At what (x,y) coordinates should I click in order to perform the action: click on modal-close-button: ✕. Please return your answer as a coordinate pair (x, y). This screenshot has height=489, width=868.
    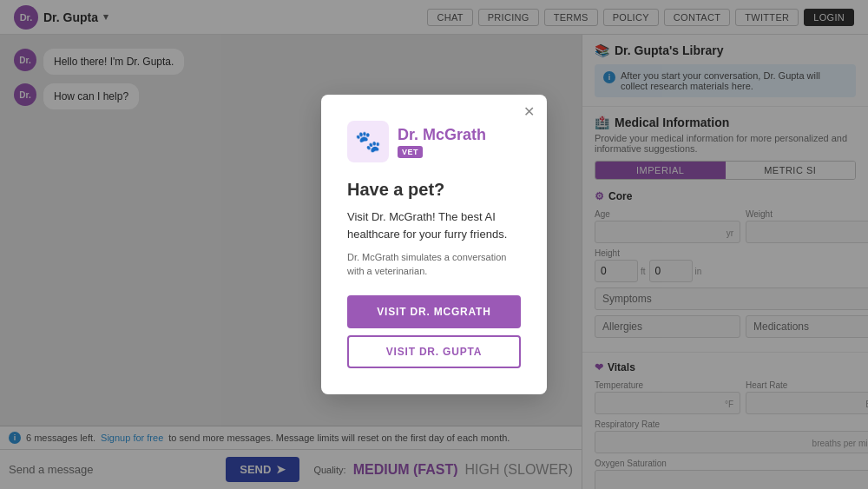
    Looking at the image, I should click on (529, 112).